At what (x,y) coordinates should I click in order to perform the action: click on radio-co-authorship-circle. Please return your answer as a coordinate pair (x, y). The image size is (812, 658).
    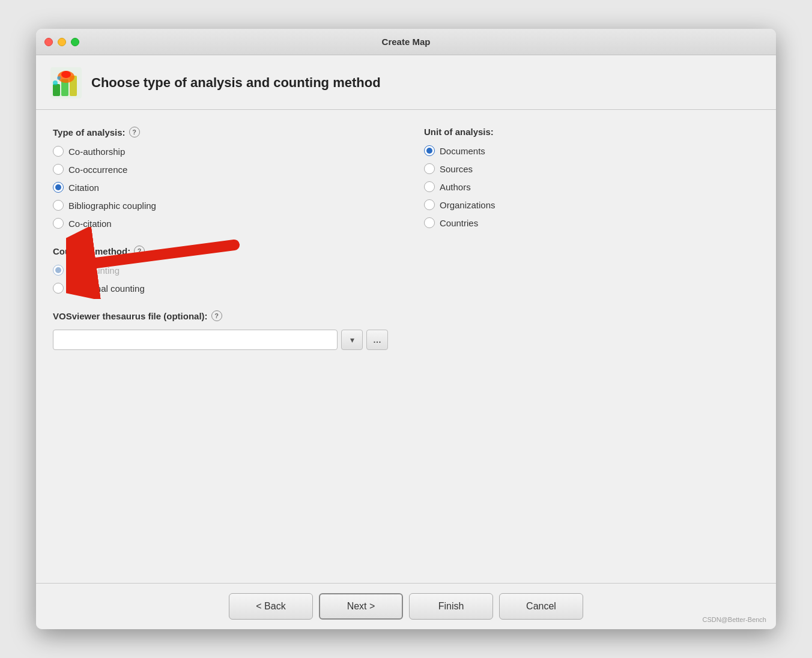
    Looking at the image, I should click on (58, 151).